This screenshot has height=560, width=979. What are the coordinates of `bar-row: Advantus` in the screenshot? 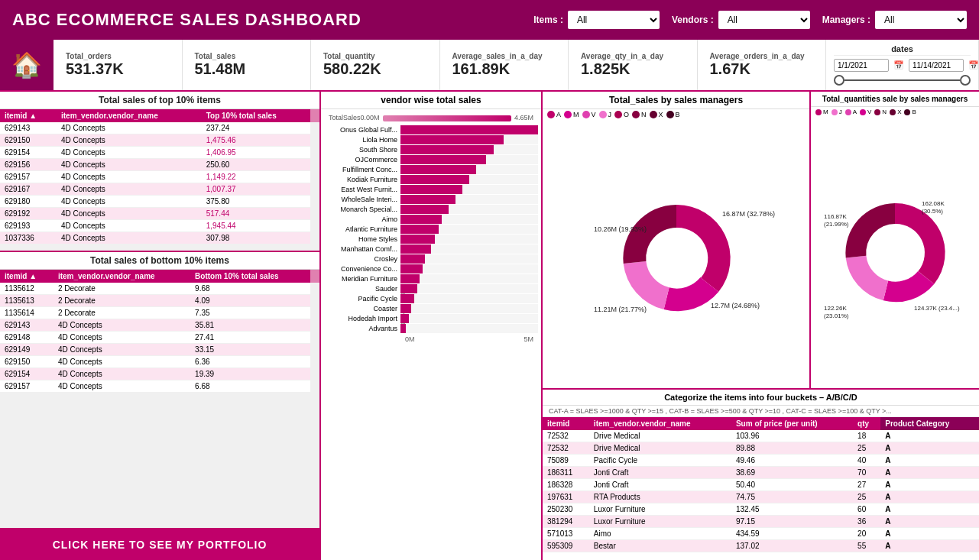 It's located at (431, 329).